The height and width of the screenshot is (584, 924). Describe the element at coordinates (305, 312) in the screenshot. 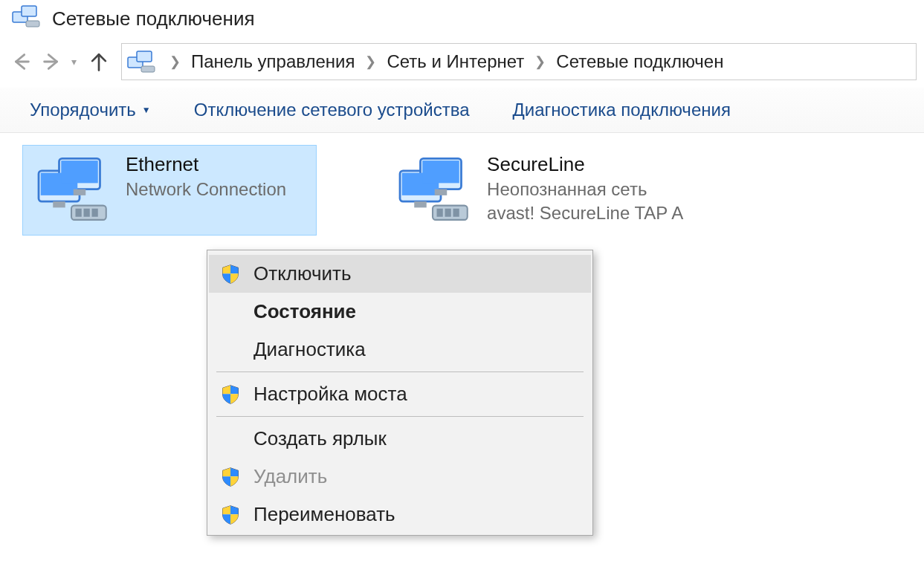

I see `context-menu-label: Состояние` at that location.